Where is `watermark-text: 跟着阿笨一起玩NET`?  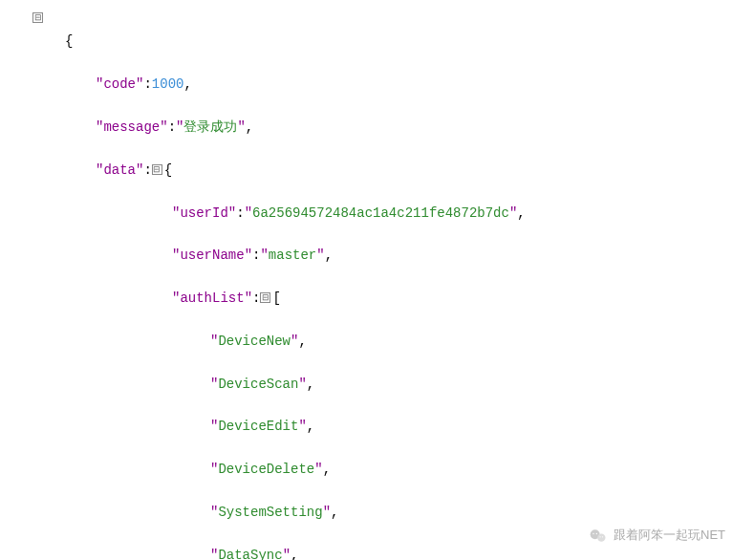
watermark-text: 跟着阿笨一起玩NET is located at coordinates (669, 535).